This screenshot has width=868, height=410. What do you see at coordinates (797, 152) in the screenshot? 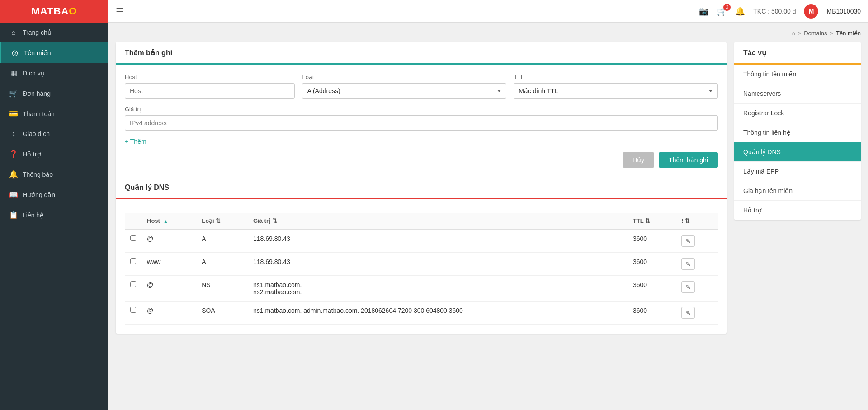
I see `tac-vu-item-quan-ly-dns: Quản lý DNS` at bounding box center [797, 152].